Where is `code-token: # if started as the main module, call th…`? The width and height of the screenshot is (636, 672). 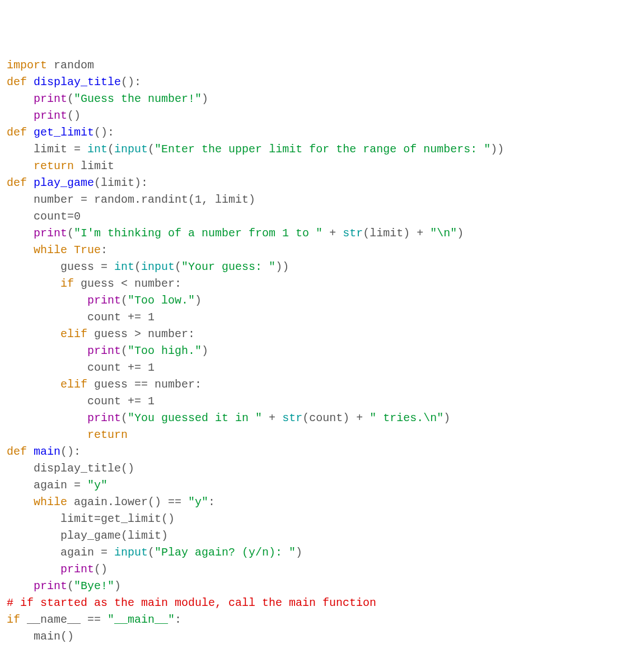 code-token: # if started as the main module, call th… is located at coordinates (191, 603).